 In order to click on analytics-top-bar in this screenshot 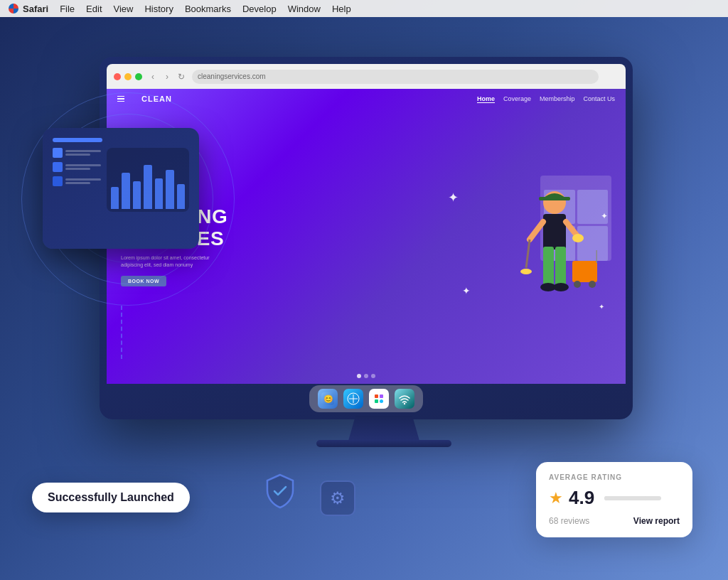, I will do `click(77, 140)`.